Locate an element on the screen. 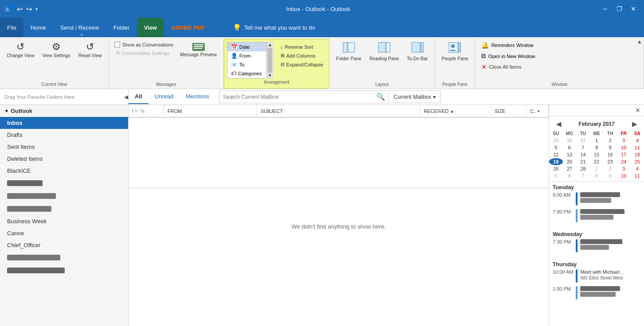  cal-day-6: 6 is located at coordinates (570, 147).